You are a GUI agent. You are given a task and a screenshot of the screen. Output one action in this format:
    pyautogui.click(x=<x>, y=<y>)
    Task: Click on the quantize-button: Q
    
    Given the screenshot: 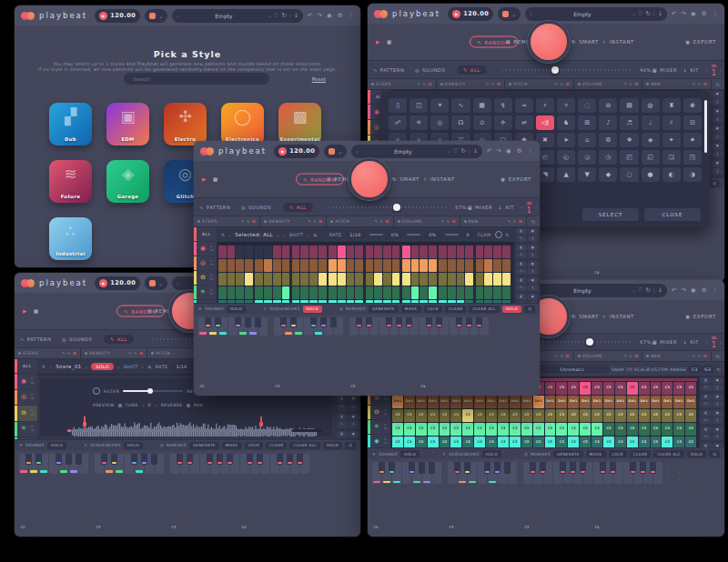 What is the action you would take?
    pyautogui.click(x=714, y=454)
    